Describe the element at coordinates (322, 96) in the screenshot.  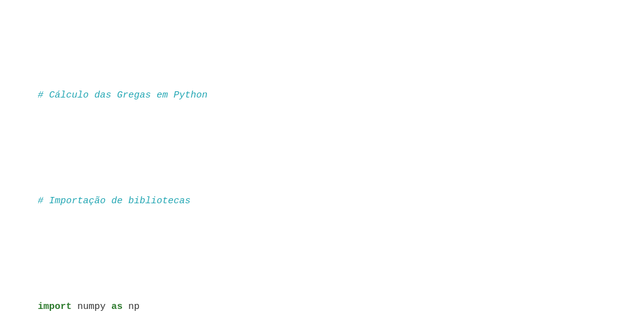
I see `code-line-1: # Cálculo das Gregas em Python` at that location.